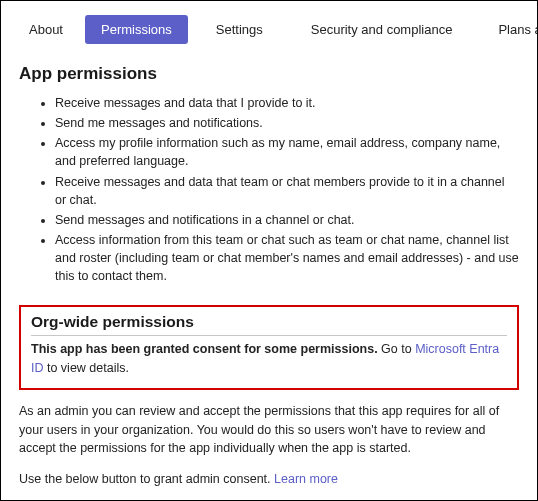 The height and width of the screenshot is (501, 538). I want to click on list-item: Receive messages and data that team or c…, so click(287, 191).